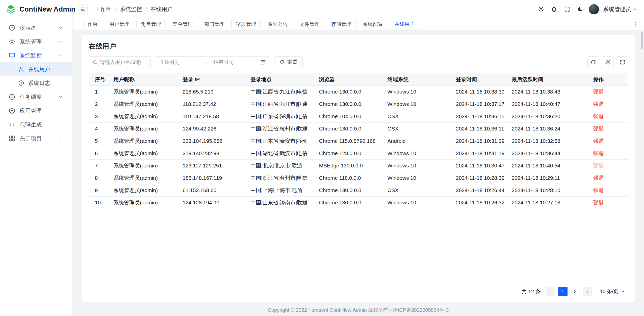 The image size is (644, 316). I want to click on fullscreen-icon, so click(567, 9).